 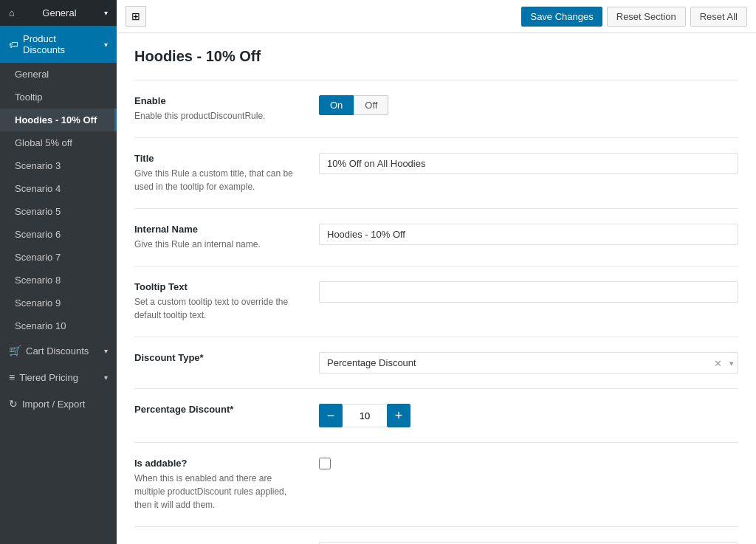 What do you see at coordinates (436, 362) in the screenshot?
I see `discount-type-section: Discount Type* Percentage Discount ✕ ▾` at bounding box center [436, 362].